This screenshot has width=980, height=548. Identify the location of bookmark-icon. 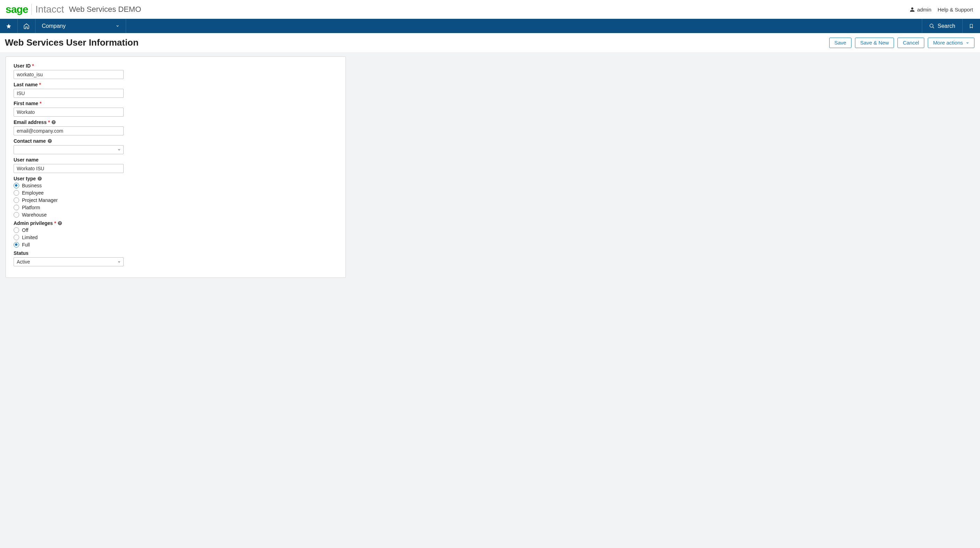
(972, 26).